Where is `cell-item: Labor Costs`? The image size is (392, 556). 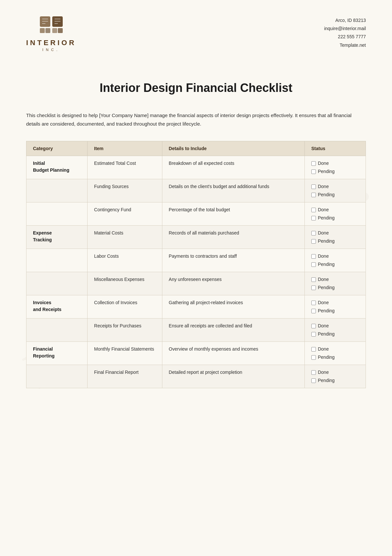
cell-item: Labor Costs is located at coordinates (125, 260).